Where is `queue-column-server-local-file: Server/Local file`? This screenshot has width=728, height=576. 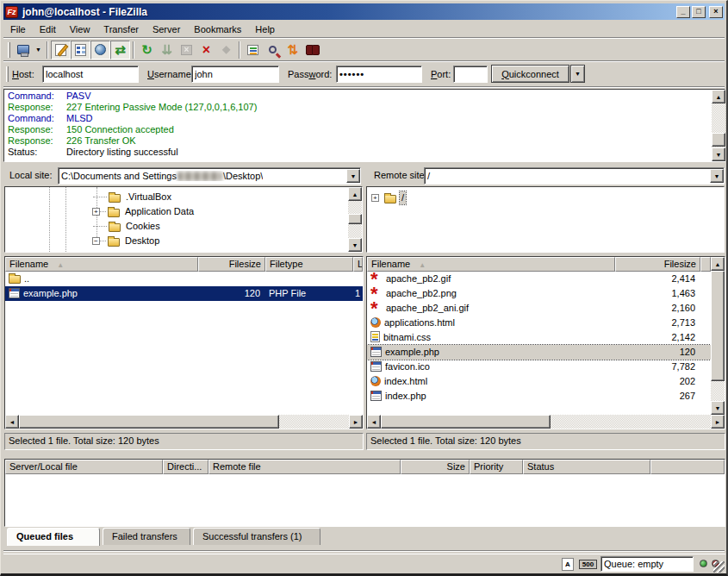 queue-column-server-local-file: Server/Local file is located at coordinates (84, 467).